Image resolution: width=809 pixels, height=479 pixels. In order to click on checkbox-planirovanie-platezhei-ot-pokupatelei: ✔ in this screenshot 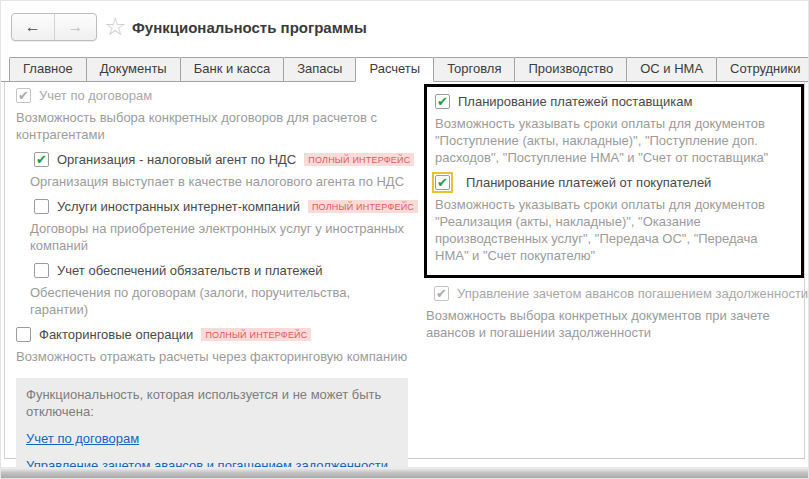, I will do `click(442, 182)`.